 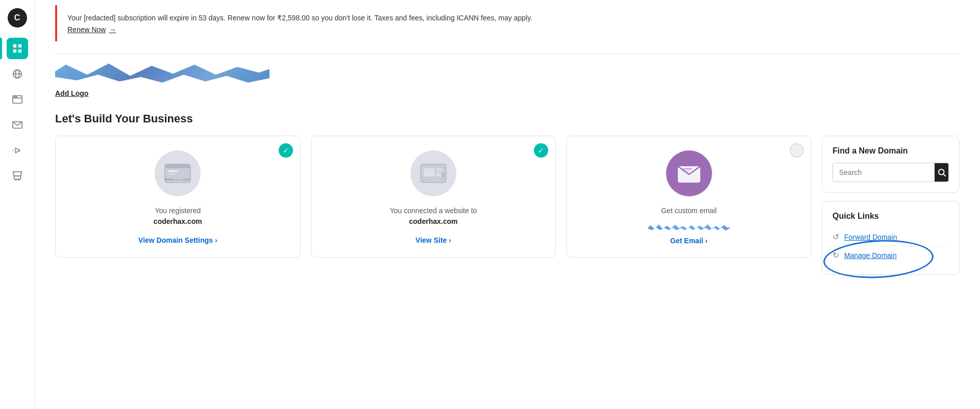 I want to click on card-email: Get custom email Get Email ›, so click(x=689, y=197).